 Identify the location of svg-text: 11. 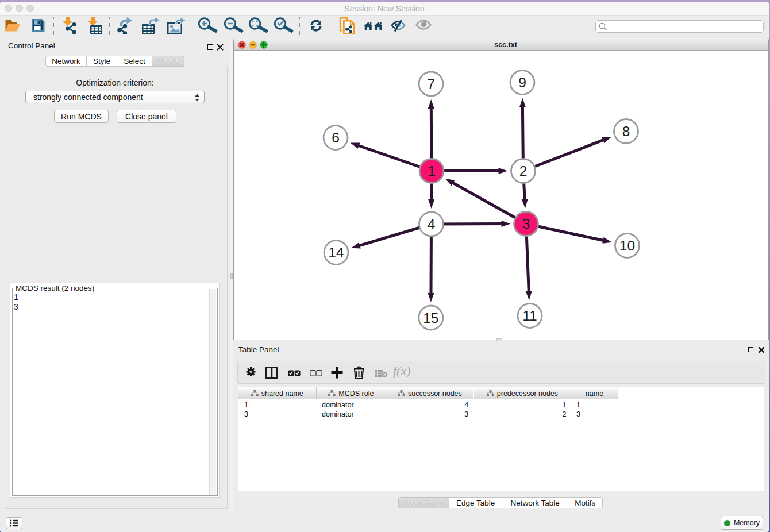
(530, 316).